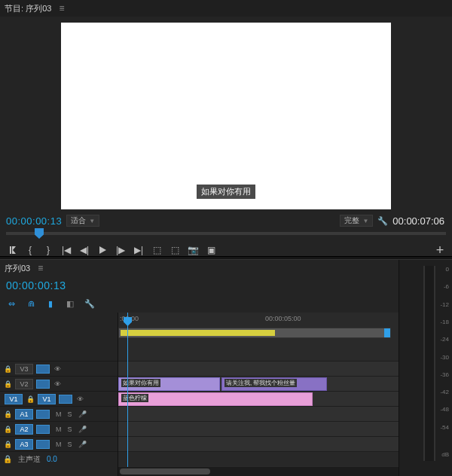 Image resolution: width=452 pixels, height=476 pixels. I want to click on meter-label: dB, so click(445, 455).